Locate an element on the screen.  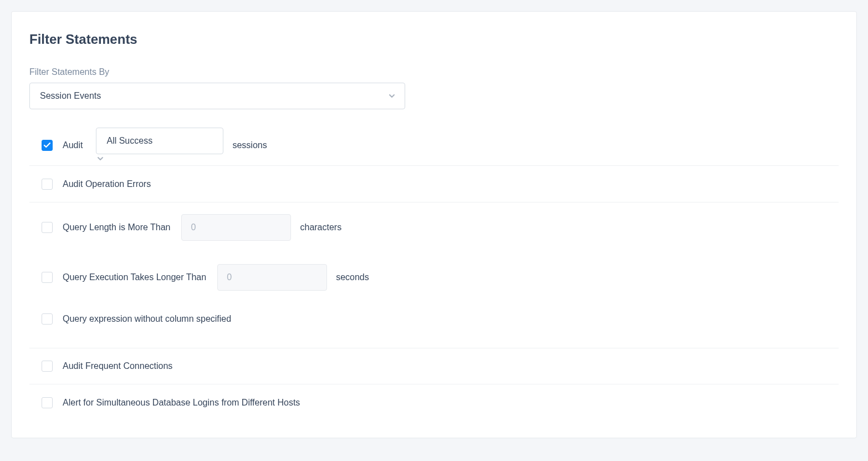
label-query-length: Query Length is More Than is located at coordinates (116, 227).